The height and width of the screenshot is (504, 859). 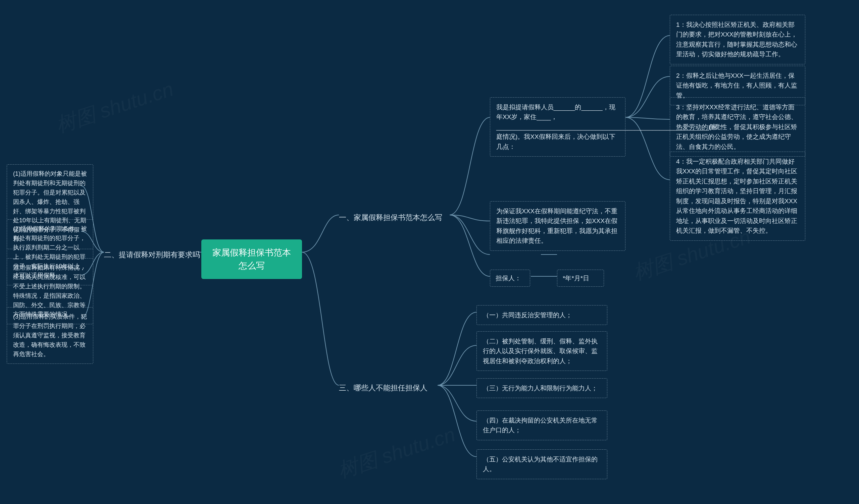 I want to click on branch1-guarantor: 担保人：, so click(x=510, y=278).